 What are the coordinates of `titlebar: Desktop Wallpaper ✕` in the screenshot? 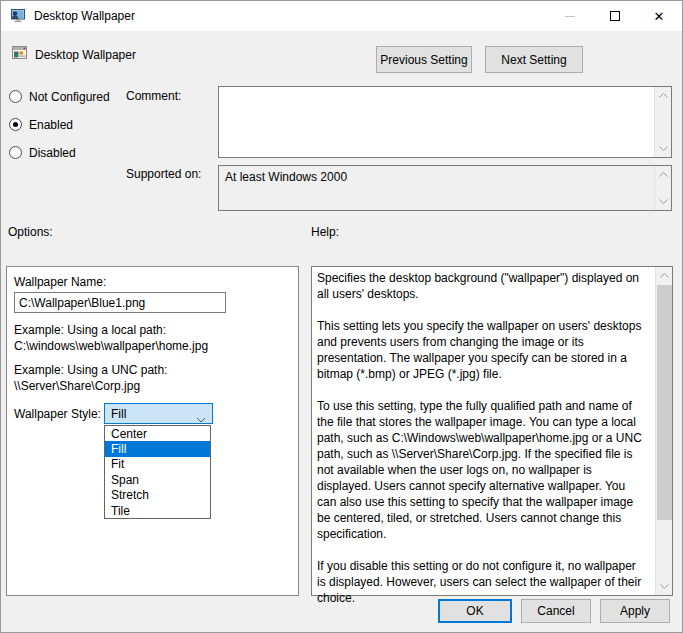 It's located at (342, 16).